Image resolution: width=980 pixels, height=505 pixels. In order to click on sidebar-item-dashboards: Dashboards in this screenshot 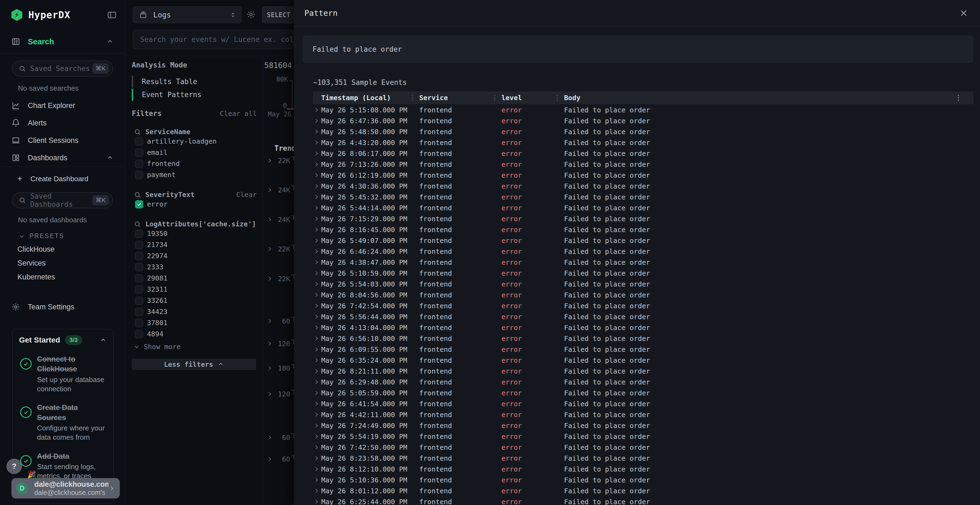, I will do `click(62, 158)`.